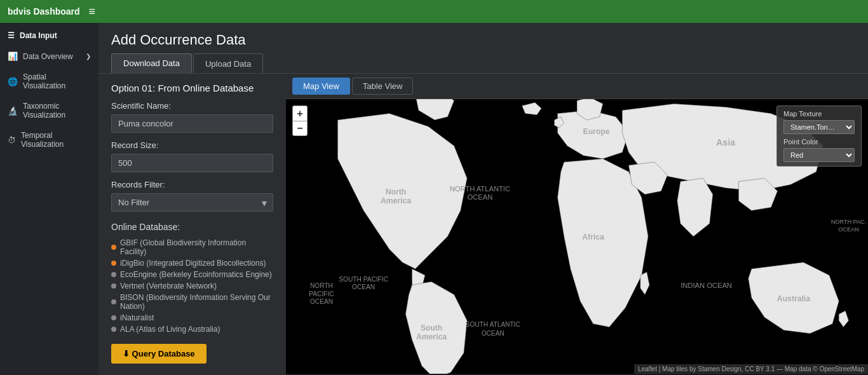 Image resolution: width=868 pixels, height=375 pixels. Describe the element at coordinates (50, 56) in the screenshot. I see `sidebar-item-data-overview: 📊 Data Overview ❯` at that location.